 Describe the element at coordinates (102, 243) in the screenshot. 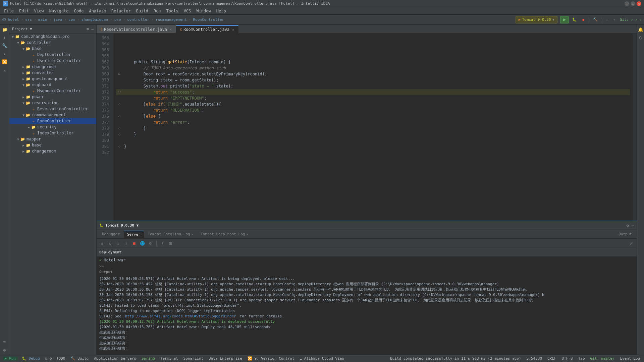

I see `restart-server-btn: ↺` at that location.